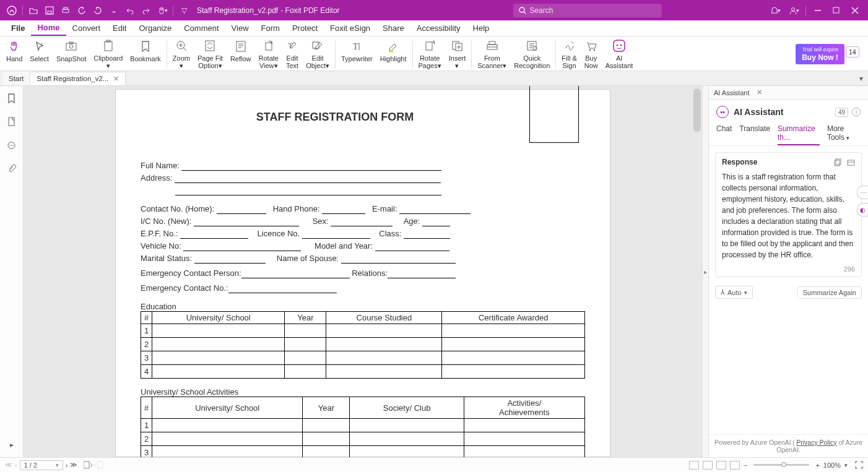  I want to click on search-box, so click(588, 11).